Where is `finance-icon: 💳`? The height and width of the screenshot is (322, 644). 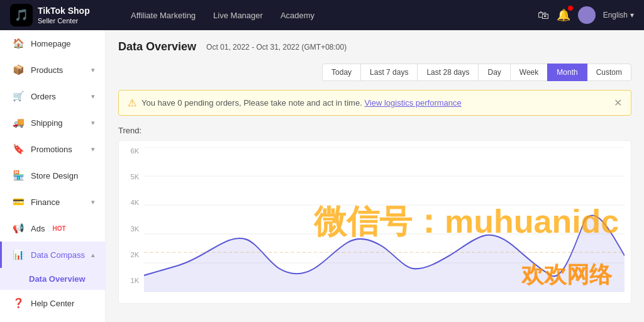 finance-icon: 💳 is located at coordinates (18, 202).